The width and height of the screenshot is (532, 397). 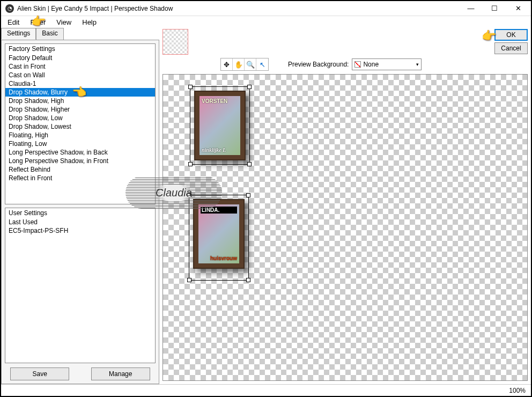 I want to click on factory-settings-list: Factory Settings Factory DefaultCast in …, so click(x=80, y=124).